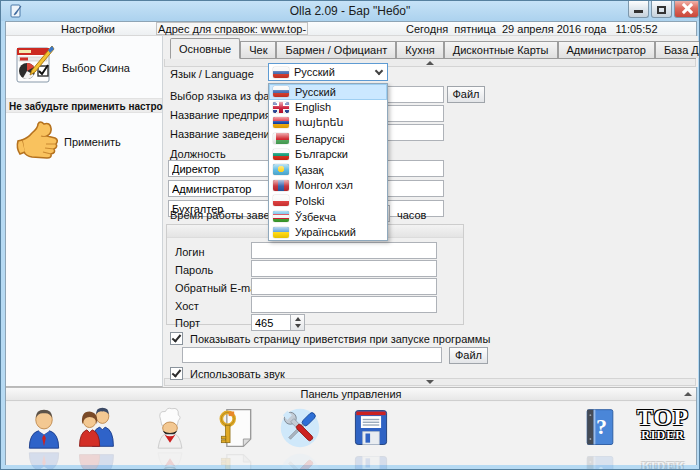 This screenshot has height=470, width=700. Describe the element at coordinates (281, 170) in the screenshot. I see `flag-kazakhstan-icon` at that location.